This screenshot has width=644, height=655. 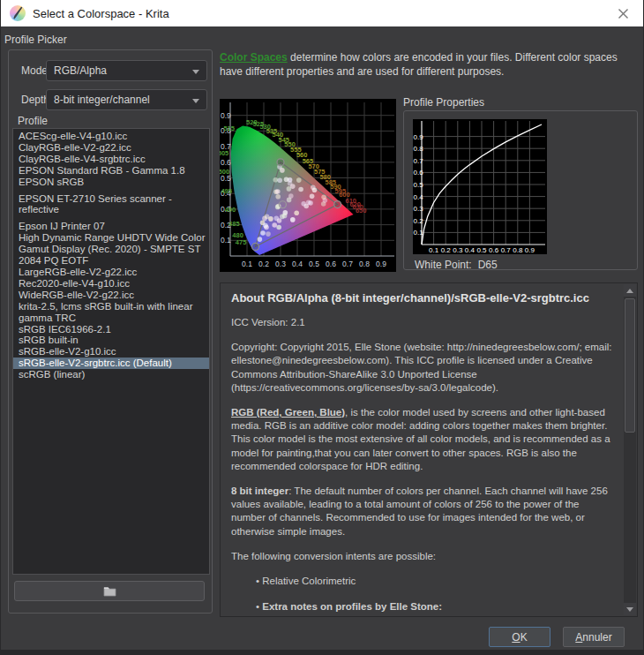 What do you see at coordinates (333, 556) in the screenshot?
I see `about-text-run: The following conversion intents are pos…` at bounding box center [333, 556].